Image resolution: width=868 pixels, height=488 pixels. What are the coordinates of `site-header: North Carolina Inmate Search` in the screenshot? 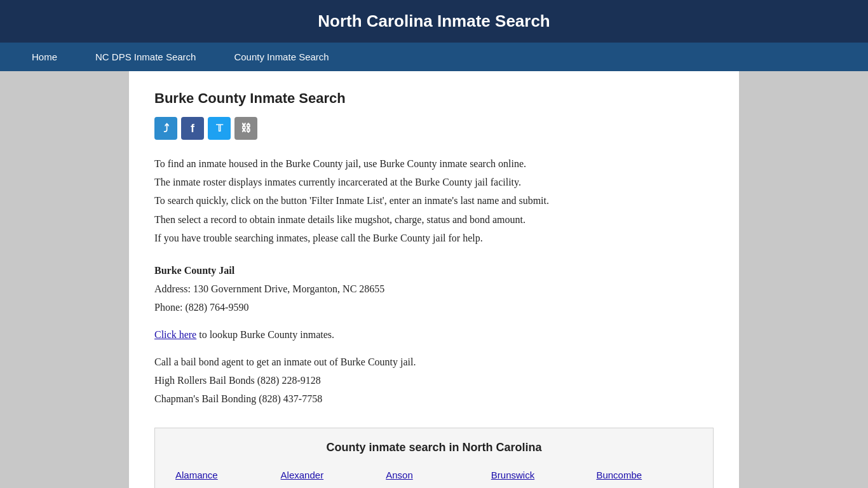 It's located at (434, 22).